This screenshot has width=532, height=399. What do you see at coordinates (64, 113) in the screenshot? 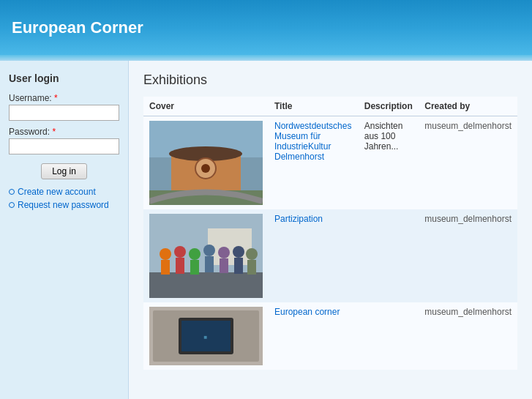
I see `username-input` at bounding box center [64, 113].